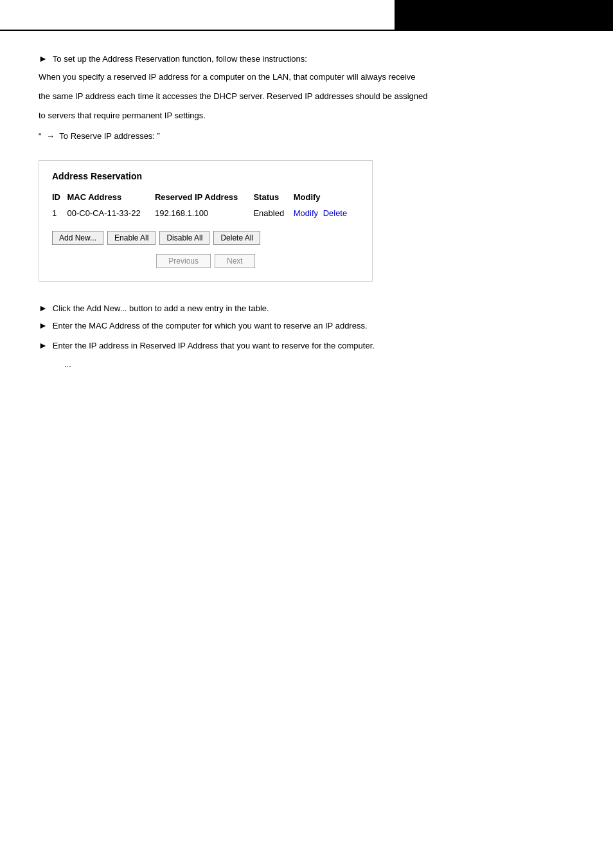  Describe the element at coordinates (335, 213) in the screenshot. I see `delete-link: Delete` at that location.